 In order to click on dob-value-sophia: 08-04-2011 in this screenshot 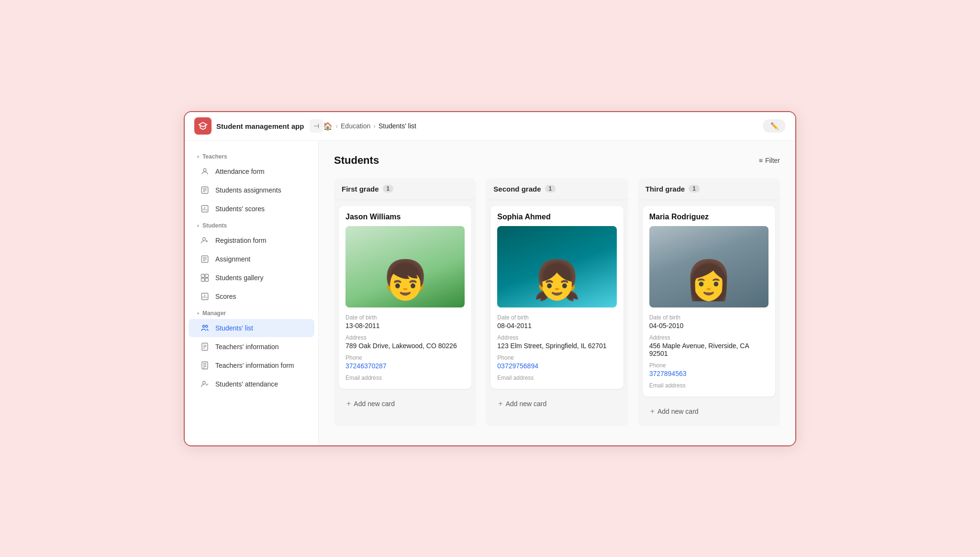, I will do `click(557, 326)`.